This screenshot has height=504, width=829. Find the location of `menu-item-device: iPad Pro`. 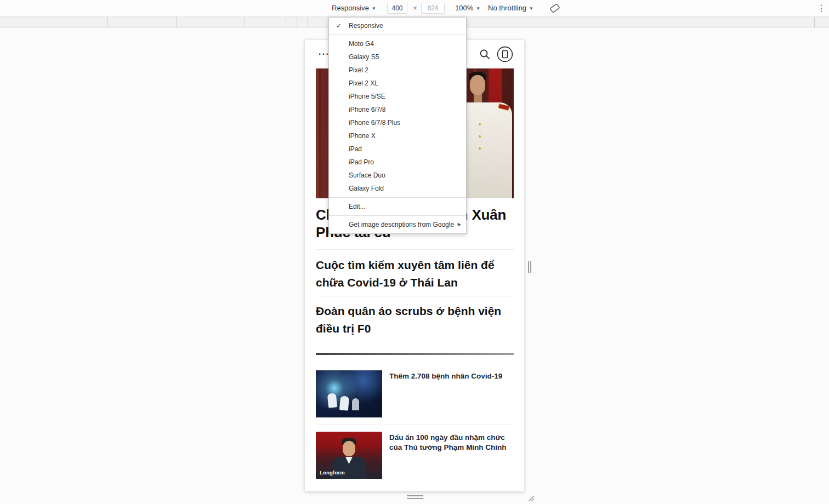

menu-item-device: iPad Pro is located at coordinates (398, 162).